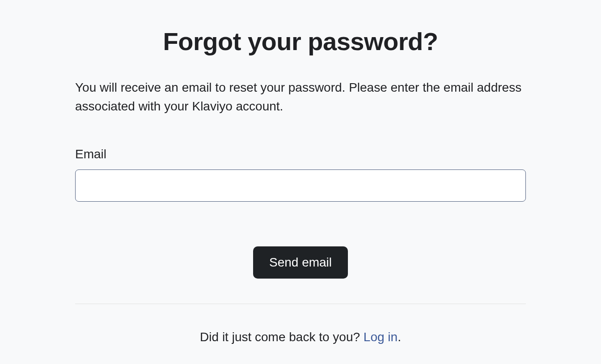 Image resolution: width=601 pixels, height=364 pixels. I want to click on email-field-group: Email, so click(300, 174).